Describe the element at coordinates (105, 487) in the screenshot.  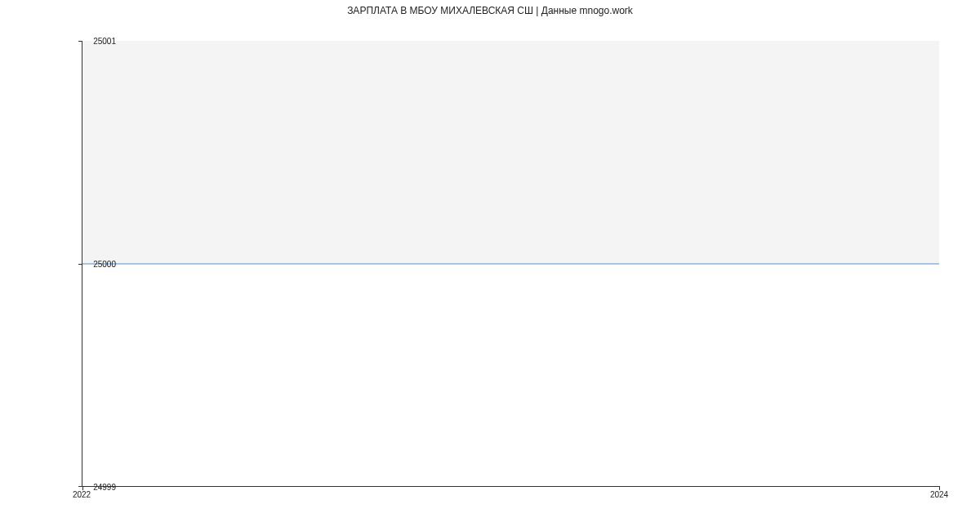
I see `y-tick-label: 24999` at that location.